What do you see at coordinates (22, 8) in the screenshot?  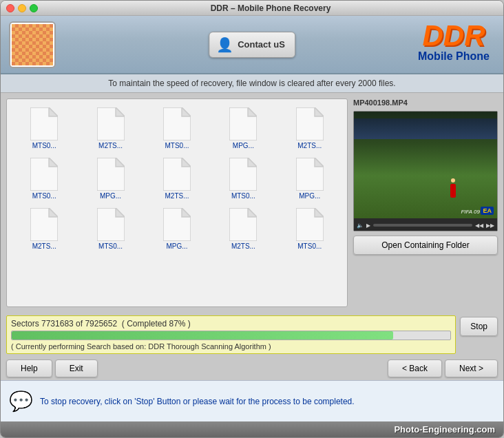 I see `traffic-lights` at bounding box center [22, 8].